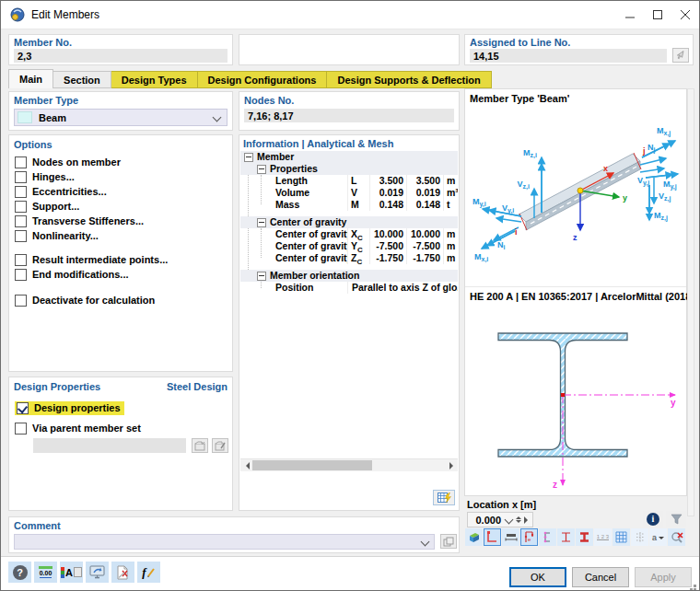 This screenshot has width=700, height=591. I want to click on scroll-left-arrow, so click(247, 466).